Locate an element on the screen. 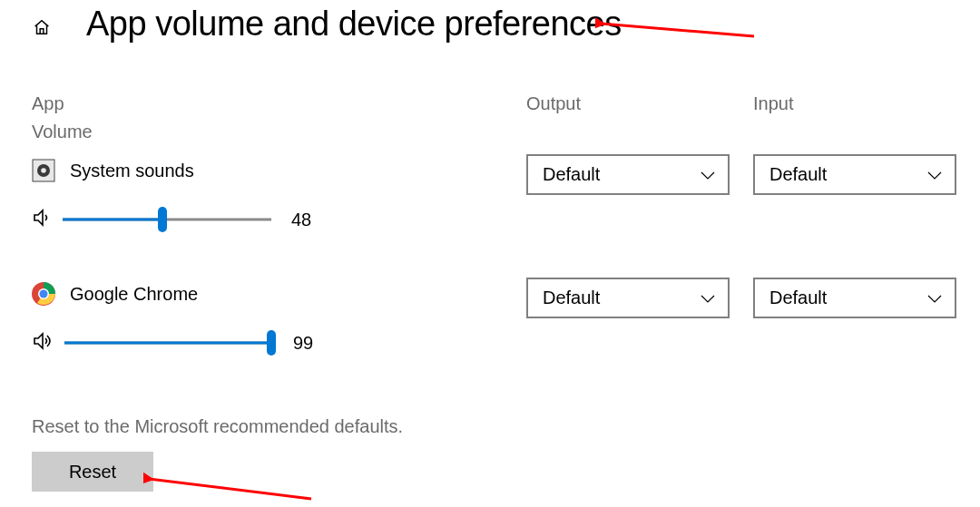 The height and width of the screenshot is (507, 980). chrome-icon is located at coordinates (44, 294).